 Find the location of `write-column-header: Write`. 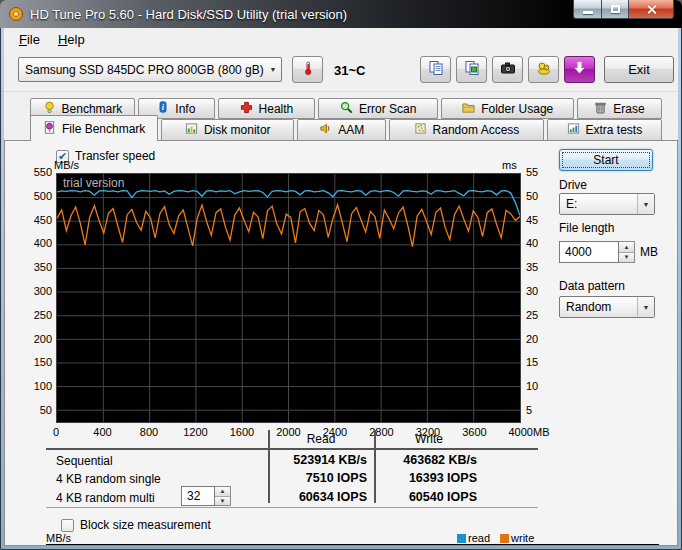

write-column-header: Write is located at coordinates (429, 439).